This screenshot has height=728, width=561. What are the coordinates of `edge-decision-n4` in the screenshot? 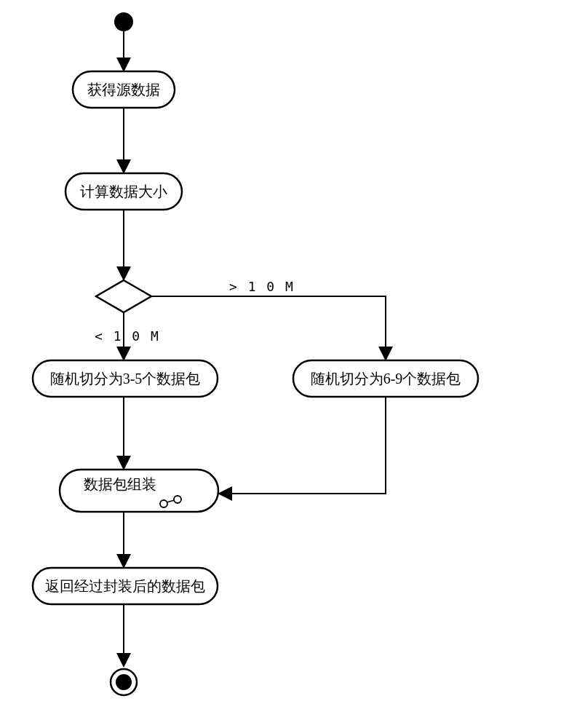 It's located at (268, 328).